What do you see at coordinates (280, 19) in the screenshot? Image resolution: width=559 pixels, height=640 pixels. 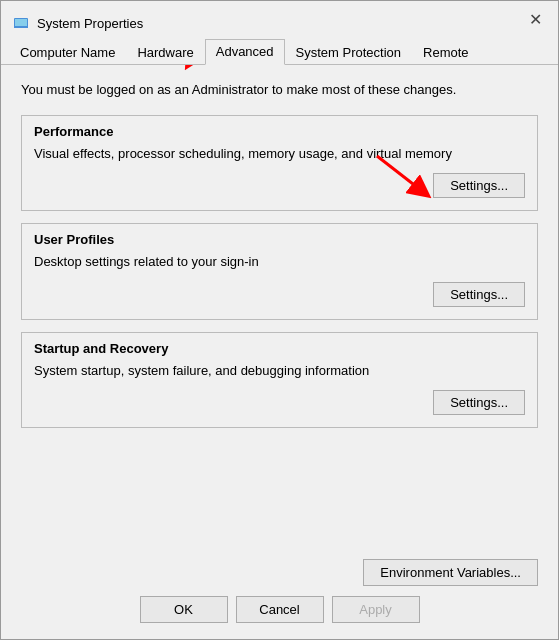 I see `title-bar: System Properties ✕` at bounding box center [280, 19].